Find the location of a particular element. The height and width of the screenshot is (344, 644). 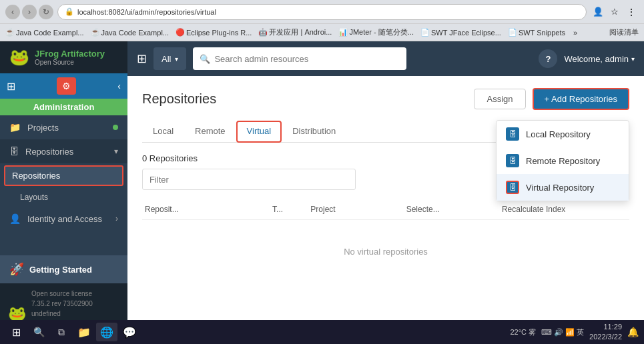

bookmark-swt1: 📄 SWT JFace Eclipse... is located at coordinates (460, 32).